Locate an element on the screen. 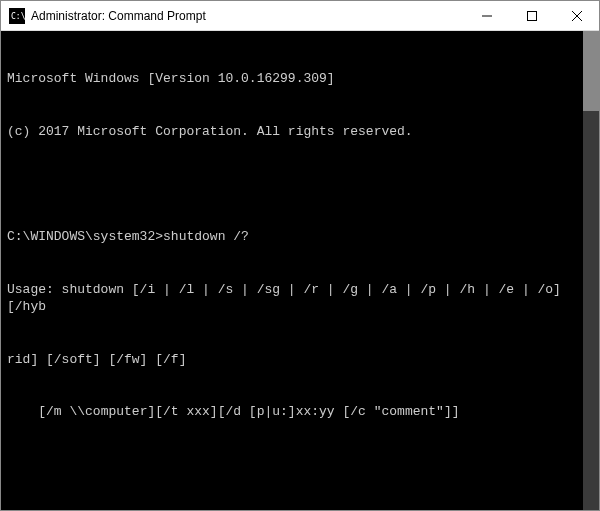  maximize-button is located at coordinates (532, 16).